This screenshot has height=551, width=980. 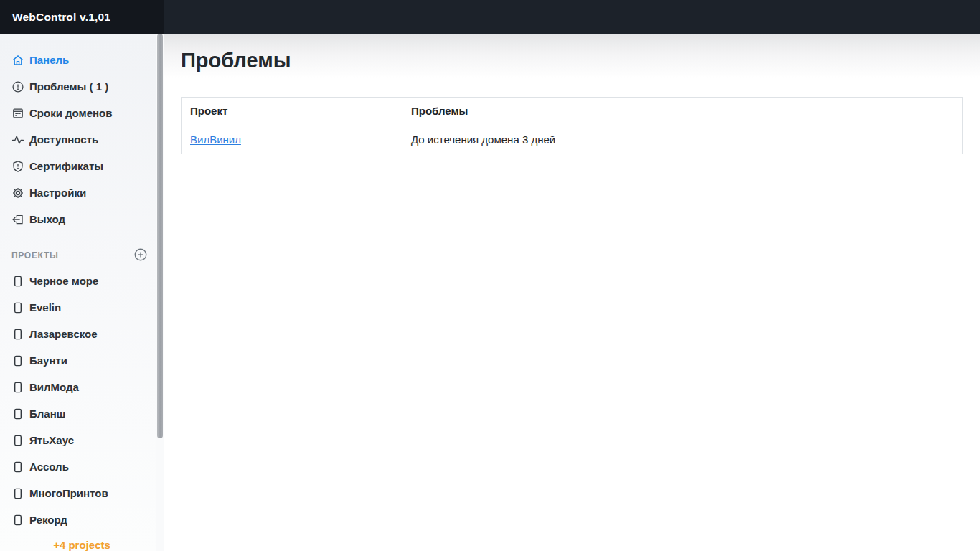 What do you see at coordinates (64, 139) in the screenshot?
I see `sidebar-item-label: Доступность` at bounding box center [64, 139].